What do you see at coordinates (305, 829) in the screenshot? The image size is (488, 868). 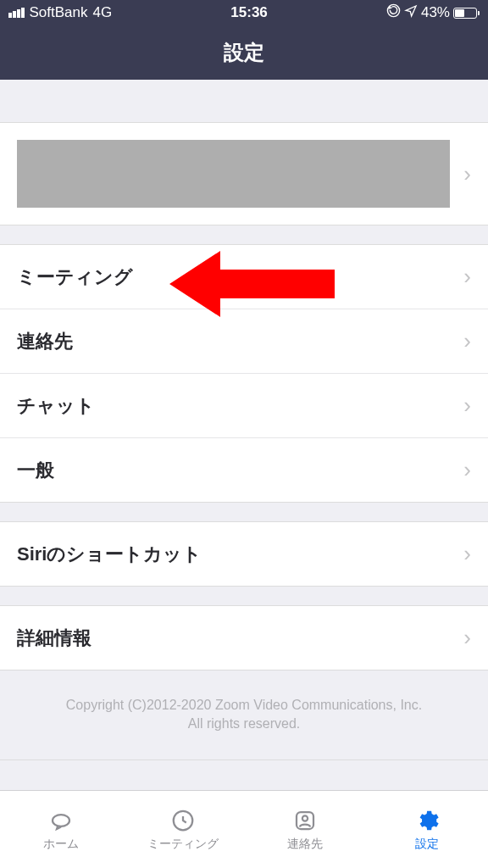 I see `tab-contacts: 連絡先` at bounding box center [305, 829].